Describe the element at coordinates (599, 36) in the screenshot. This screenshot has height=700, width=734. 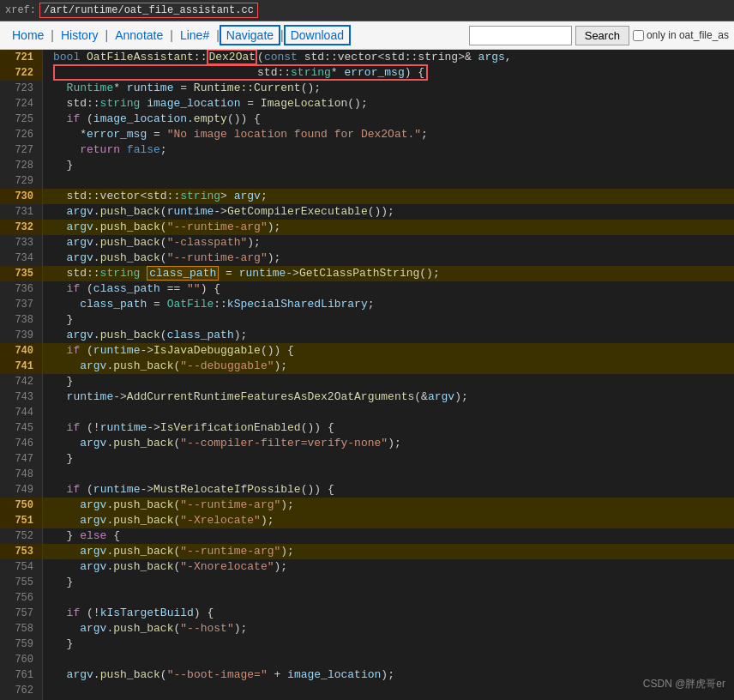
I see `search-box: Search only in oat_file_as` at that location.